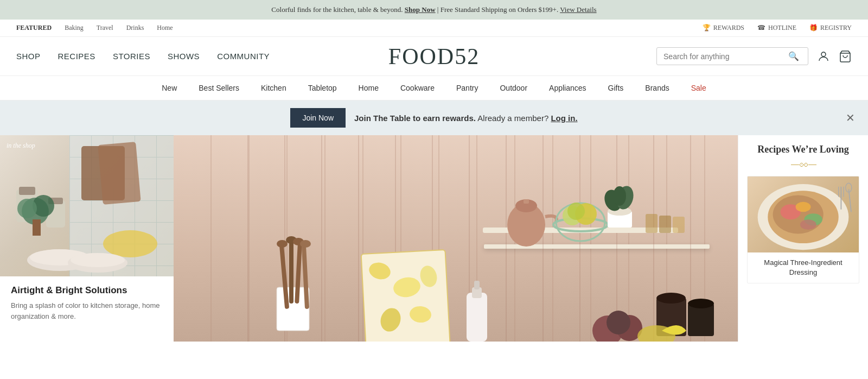 The image size is (868, 379). Describe the element at coordinates (74, 28) in the screenshot. I see `utility-nav-baking: Baking` at that location.